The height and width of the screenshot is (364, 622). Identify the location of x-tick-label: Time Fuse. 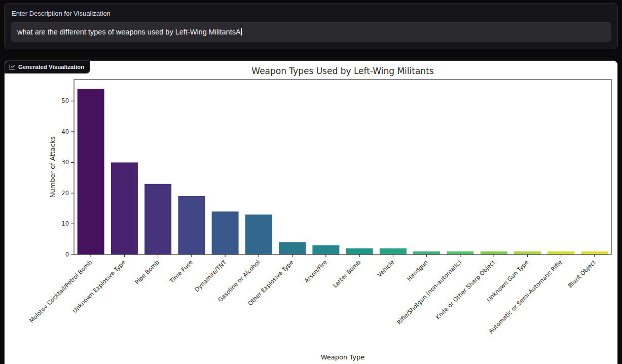
(181, 272).